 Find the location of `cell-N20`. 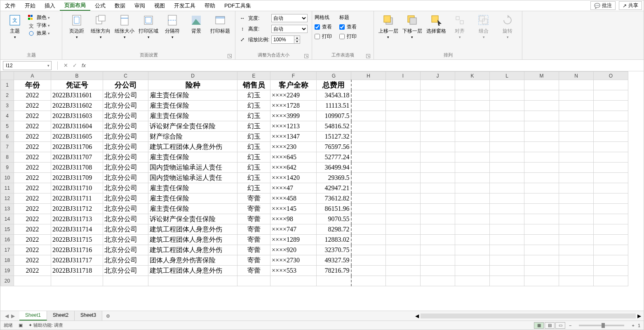

cell-N20 is located at coordinates (576, 281).